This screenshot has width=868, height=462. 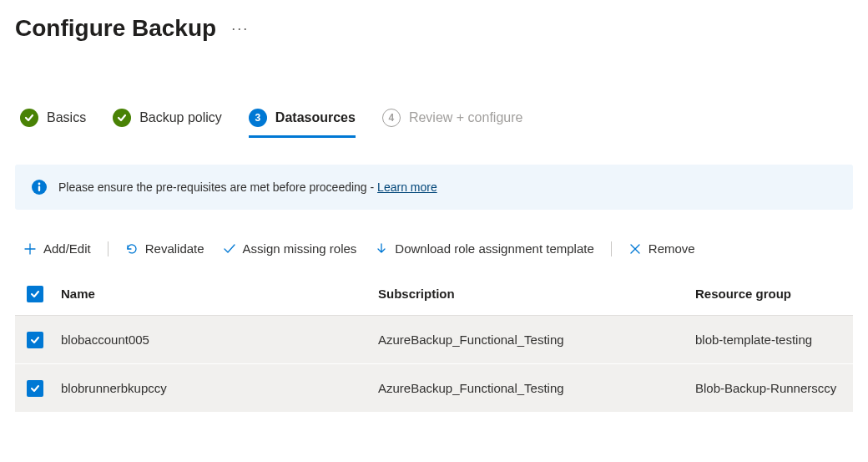 What do you see at coordinates (672, 249) in the screenshot?
I see `action-label: Remove` at bounding box center [672, 249].